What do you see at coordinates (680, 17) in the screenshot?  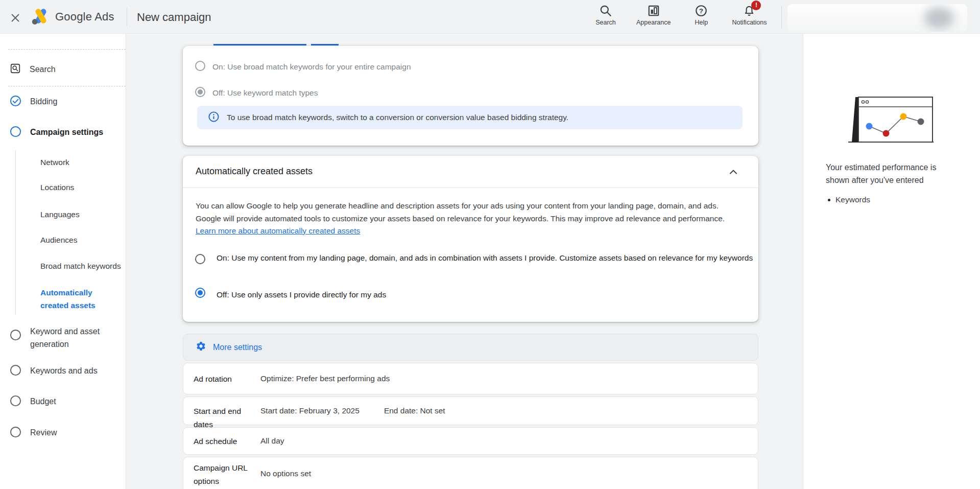 I see `header-actions: Search Appearance ? Help ! Notificatio` at bounding box center [680, 17].